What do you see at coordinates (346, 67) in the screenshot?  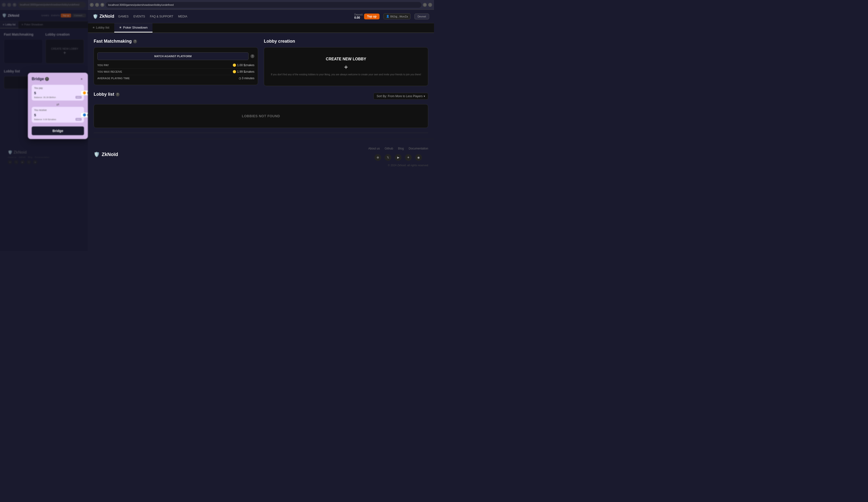 I see `create-plus-icon: +` at bounding box center [346, 67].